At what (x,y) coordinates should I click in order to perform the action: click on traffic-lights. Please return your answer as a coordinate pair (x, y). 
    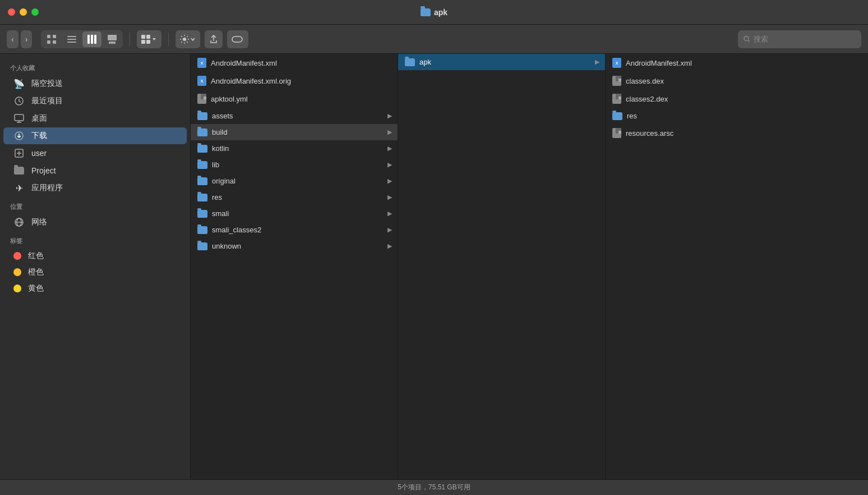
    Looking at the image, I should click on (24, 12).